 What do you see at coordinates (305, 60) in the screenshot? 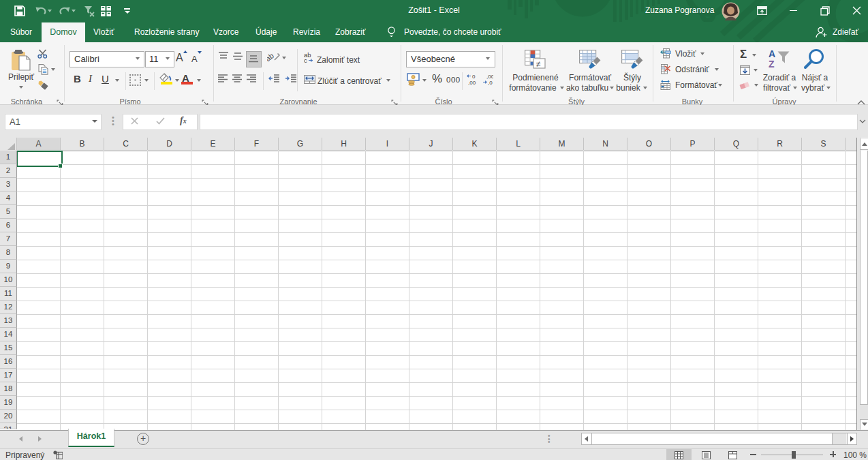
I see `svg-text: c` at bounding box center [305, 60].